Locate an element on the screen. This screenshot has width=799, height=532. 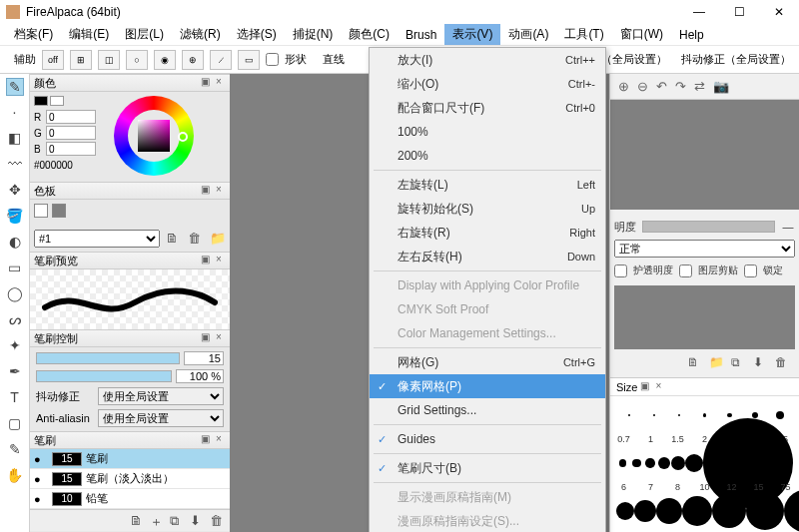
menu-dropdown-item: ✓像素网格(P) is located at coordinates (487, 386).